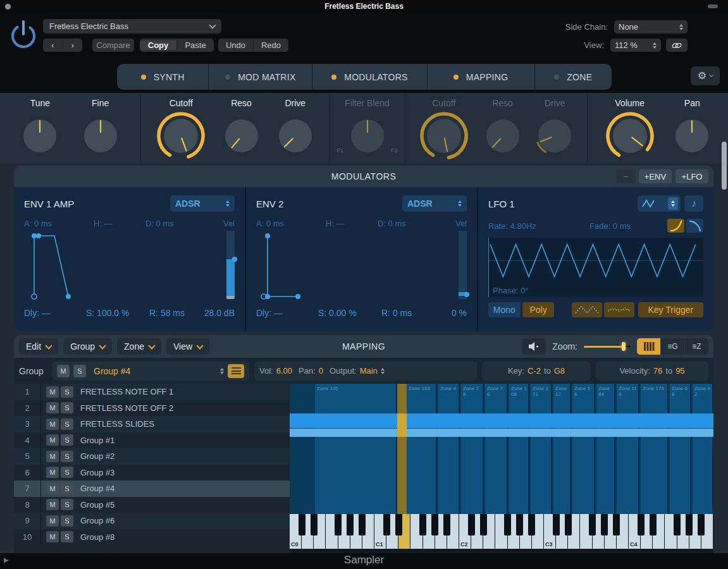 The image size is (728, 569). What do you see at coordinates (321, 370) in the screenshot?
I see `pan-value: 0` at bounding box center [321, 370].